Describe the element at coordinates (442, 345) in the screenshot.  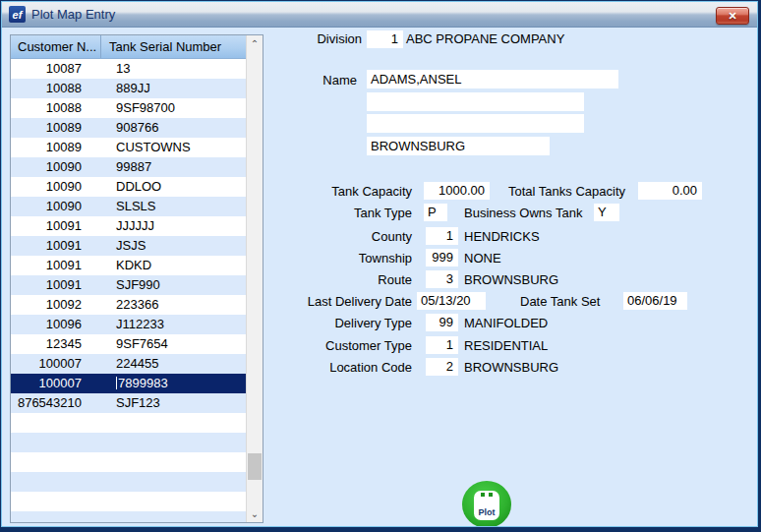
I see `customer-type-field: 1` at that location.